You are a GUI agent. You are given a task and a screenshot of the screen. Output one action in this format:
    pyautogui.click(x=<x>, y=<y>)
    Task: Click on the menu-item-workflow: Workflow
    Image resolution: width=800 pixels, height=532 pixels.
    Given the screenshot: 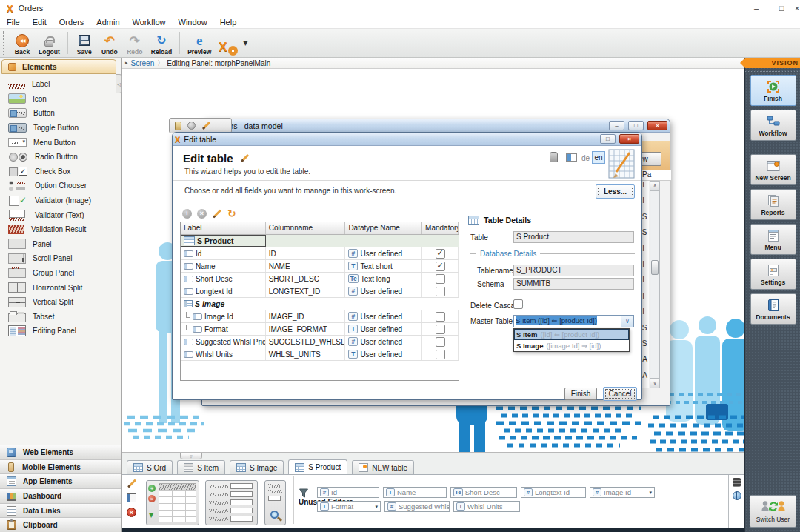 What is the action you would take?
    pyautogui.click(x=150, y=22)
    